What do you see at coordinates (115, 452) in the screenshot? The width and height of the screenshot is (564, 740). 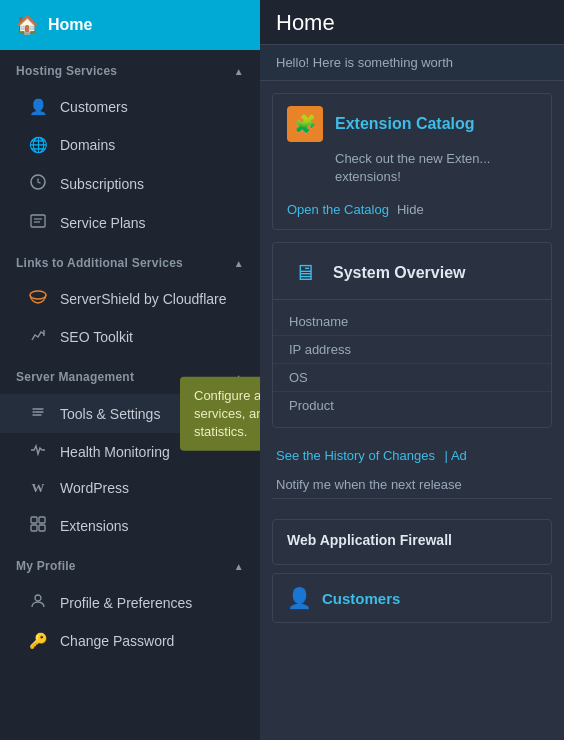 I see `sidebar-item-health-monitoring-label: Health Monitoring` at bounding box center [115, 452].